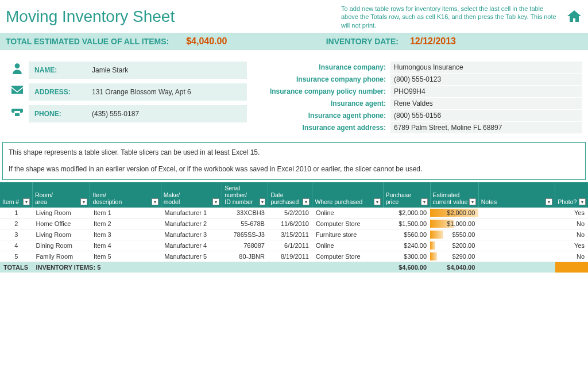 This screenshot has width=588, height=372. Describe the element at coordinates (324, 116) in the screenshot. I see `ins-agent-phone-label: Insurance agent phone:` at that location.